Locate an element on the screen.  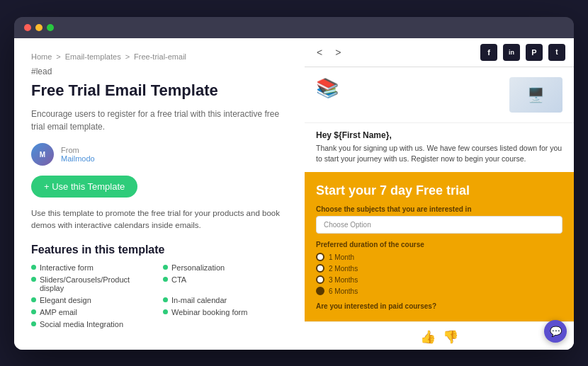
greeting-text: Hey ${First Name}, is located at coordinates (439, 135).